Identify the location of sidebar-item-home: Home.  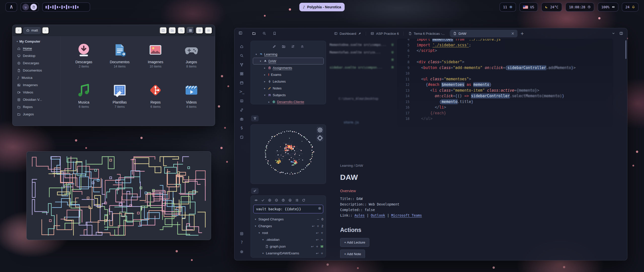
(36, 48).